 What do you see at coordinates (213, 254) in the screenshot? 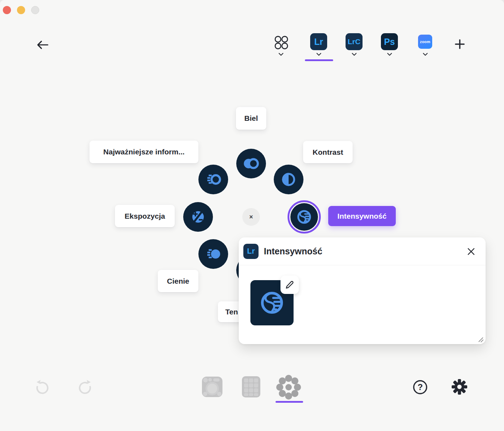
I see `radial-item-cienie` at bounding box center [213, 254].